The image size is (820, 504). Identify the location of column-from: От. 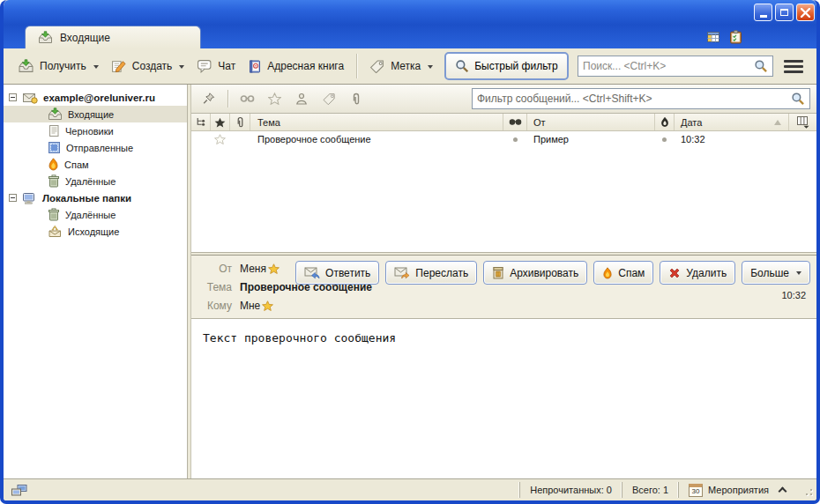
(591, 122).